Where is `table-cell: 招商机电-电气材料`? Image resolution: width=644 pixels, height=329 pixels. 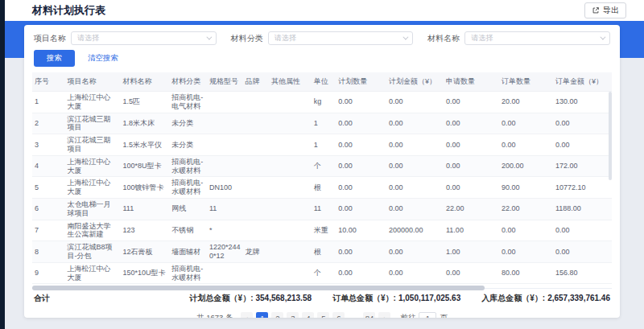 table-cell: 招商机电-电气材料 is located at coordinates (188, 103).